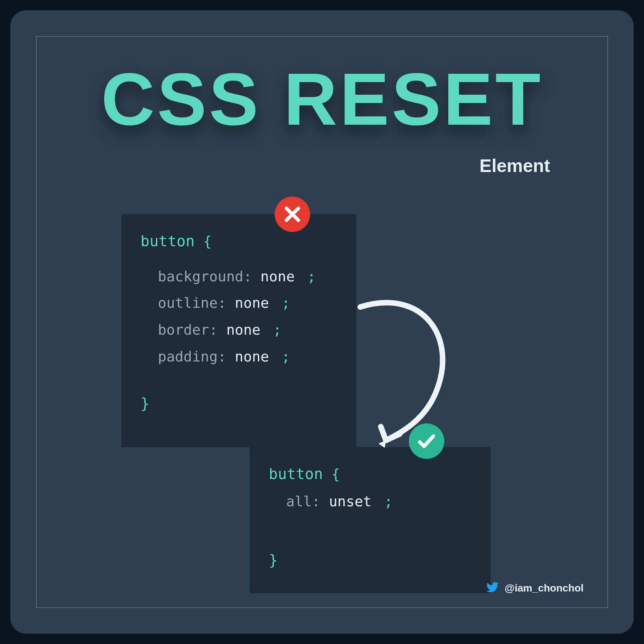 The image size is (644, 644). I want to click on css-property: background:, so click(205, 276).